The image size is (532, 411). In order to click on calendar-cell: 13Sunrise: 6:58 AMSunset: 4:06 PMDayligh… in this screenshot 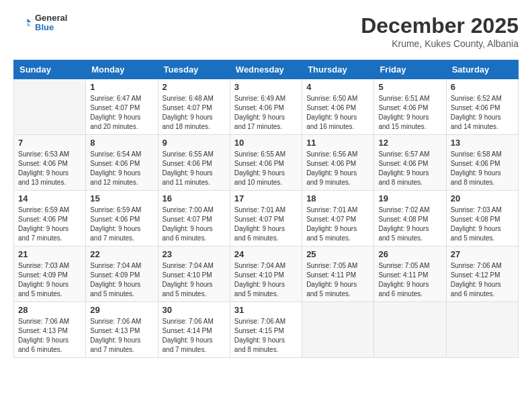, I will do `click(482, 163)`.